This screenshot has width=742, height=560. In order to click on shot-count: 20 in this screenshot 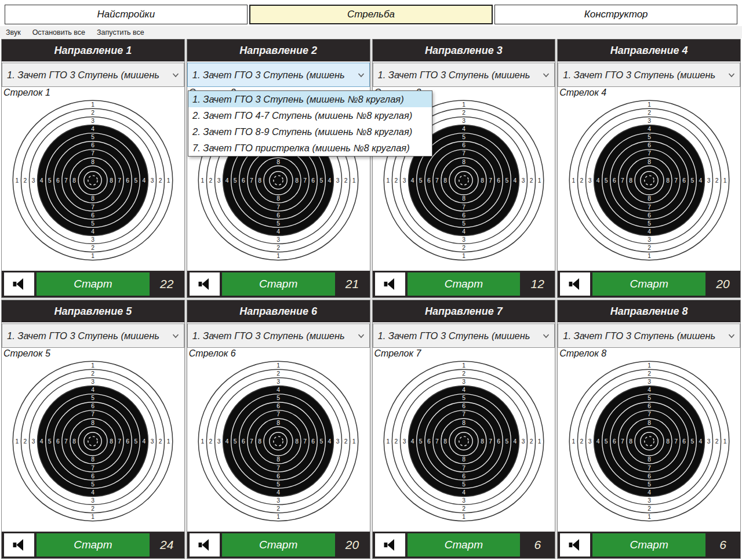, I will do `click(352, 545)`.